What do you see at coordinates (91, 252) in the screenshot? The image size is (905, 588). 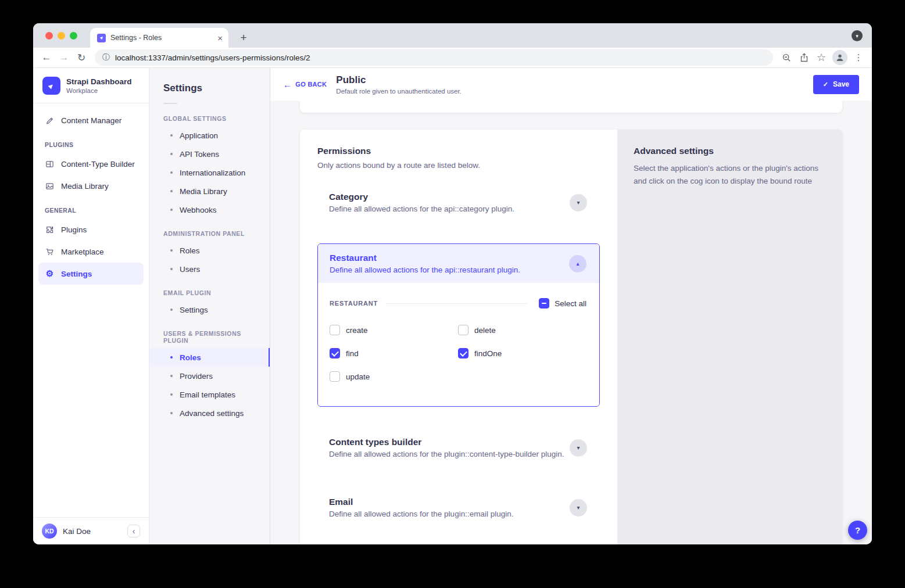 I see `sidebar-item-marketplace: Marketplace` at bounding box center [91, 252].